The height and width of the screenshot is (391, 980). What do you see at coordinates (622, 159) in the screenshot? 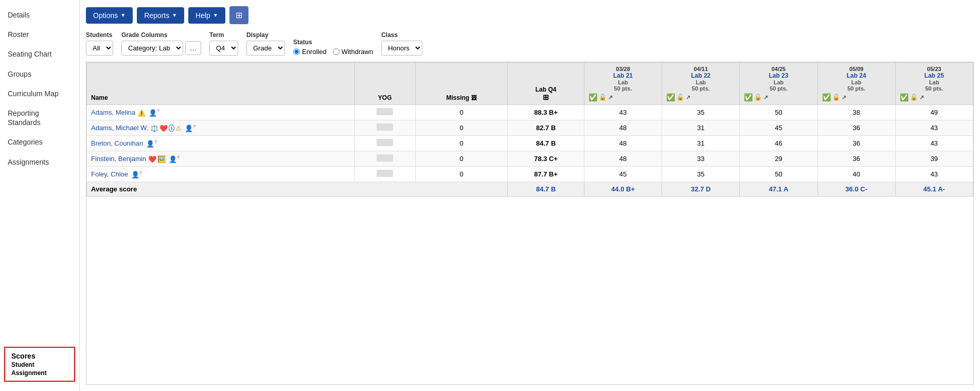
I see `score-cell-3-0: 48` at bounding box center [622, 159].